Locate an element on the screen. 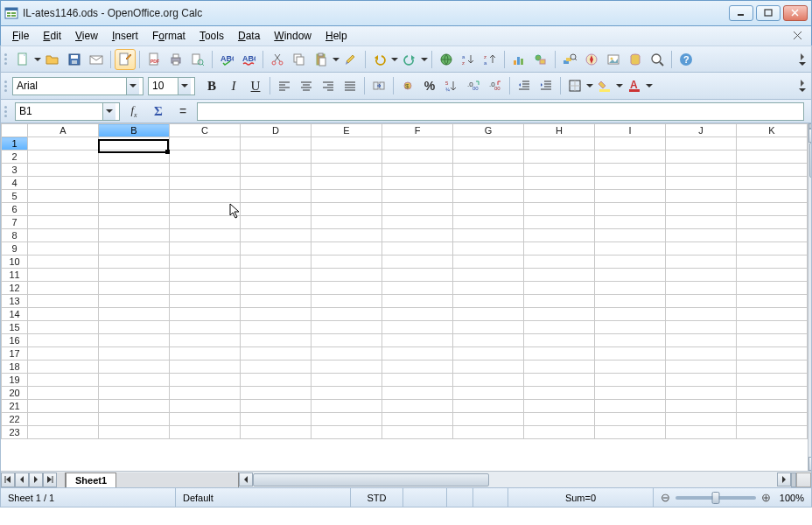 This screenshot has height=525, width=812. row-header: 4 is located at coordinates (15, 184).